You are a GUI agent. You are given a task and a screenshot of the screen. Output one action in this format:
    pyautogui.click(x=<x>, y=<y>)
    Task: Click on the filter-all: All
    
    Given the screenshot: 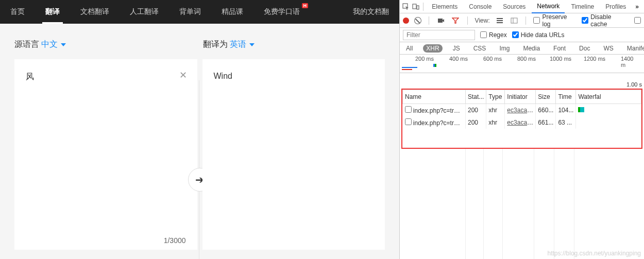 What is the action you would take?
    pyautogui.click(x=409, y=48)
    